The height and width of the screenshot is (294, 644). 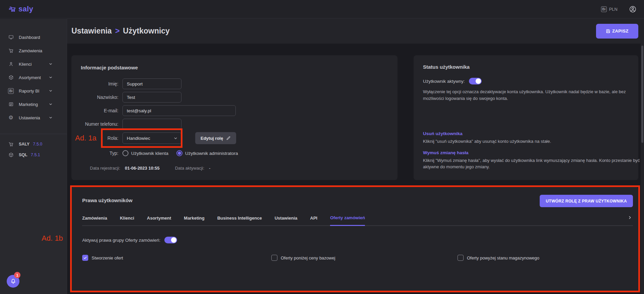 What do you see at coordinates (152, 138) in the screenshot?
I see `role-select: Handlowiec` at bounding box center [152, 138].